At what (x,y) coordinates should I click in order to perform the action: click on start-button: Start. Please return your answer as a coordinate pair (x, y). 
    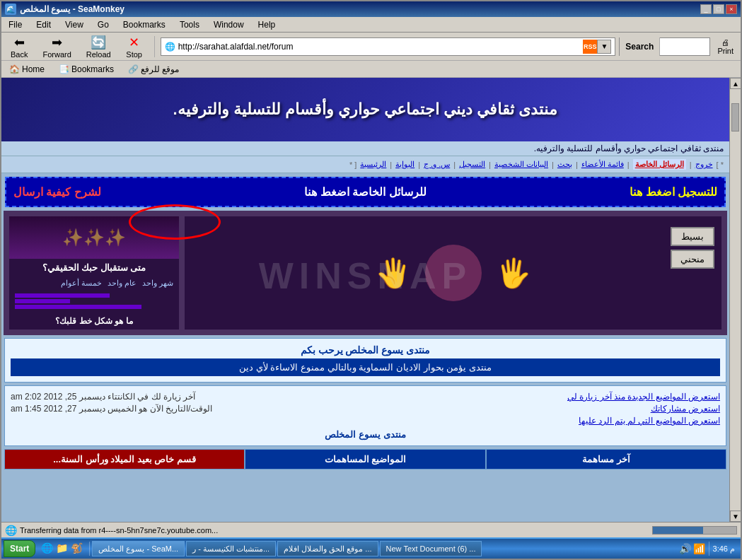
    Looking at the image, I should click on (20, 549).